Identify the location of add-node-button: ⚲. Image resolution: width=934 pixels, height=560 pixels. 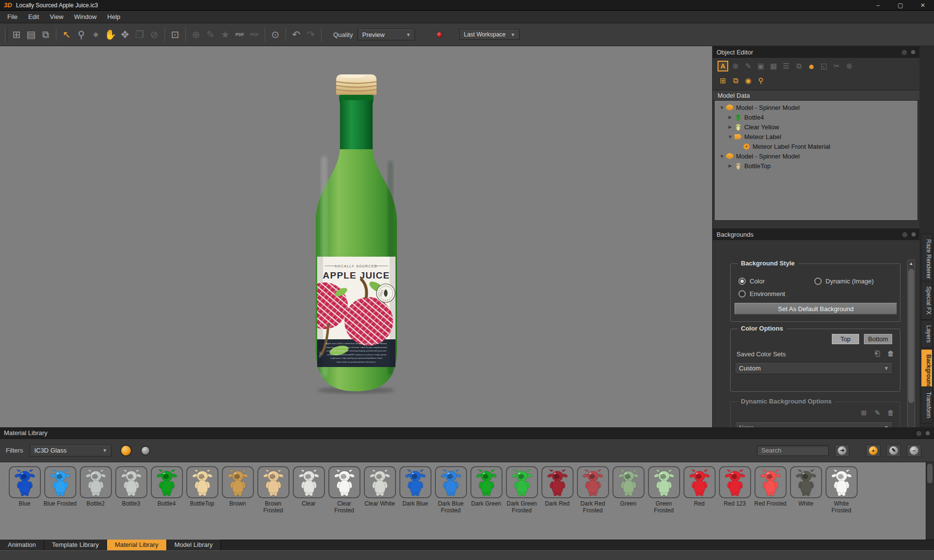
(761, 81).